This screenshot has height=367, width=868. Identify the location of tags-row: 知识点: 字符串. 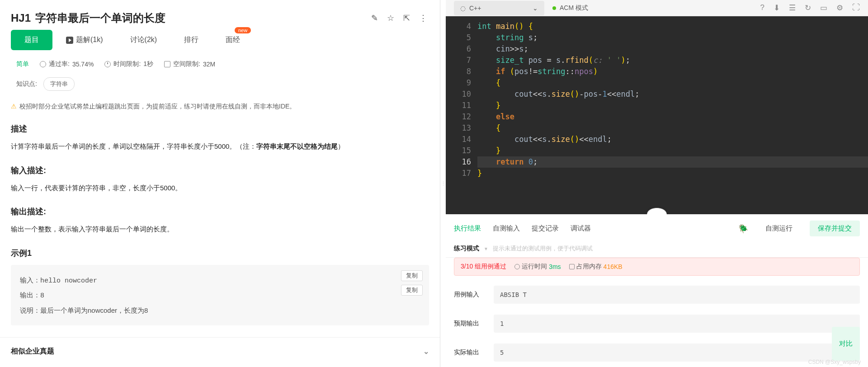
(220, 80).